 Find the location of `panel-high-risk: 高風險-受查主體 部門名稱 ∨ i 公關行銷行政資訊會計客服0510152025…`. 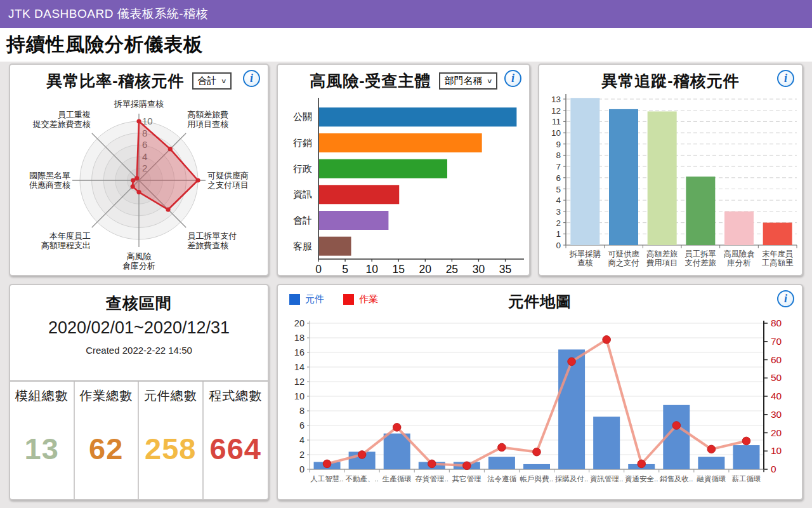

panel-high-risk: 高風險-受查主體 部門名稱 ∨ i 公關行銷行政資訊會計客服0510152025… is located at coordinates (403, 170).